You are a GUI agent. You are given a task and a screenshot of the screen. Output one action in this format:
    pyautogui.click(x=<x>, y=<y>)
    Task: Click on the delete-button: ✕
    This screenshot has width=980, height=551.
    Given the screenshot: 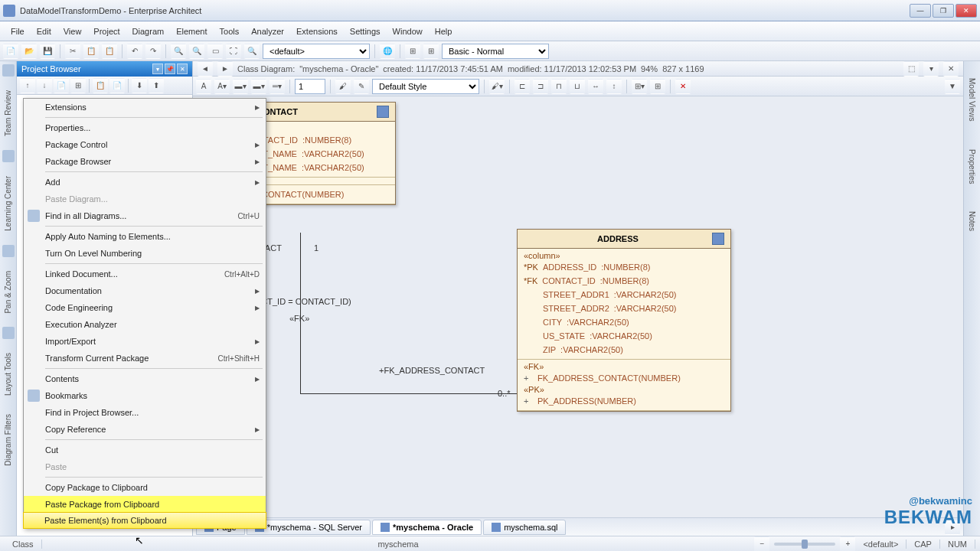 What is the action you would take?
    pyautogui.click(x=683, y=86)
    